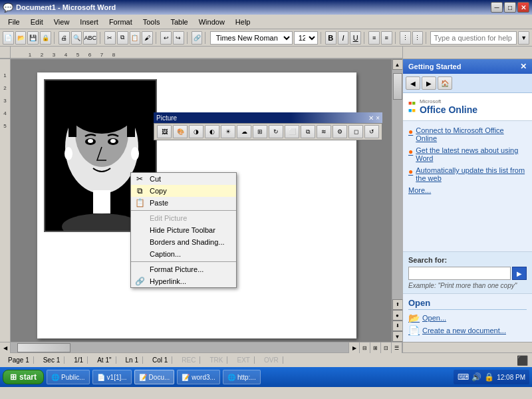 This screenshot has height=399, width=532. What do you see at coordinates (101, 38) in the screenshot?
I see `sep2` at bounding box center [101, 38].